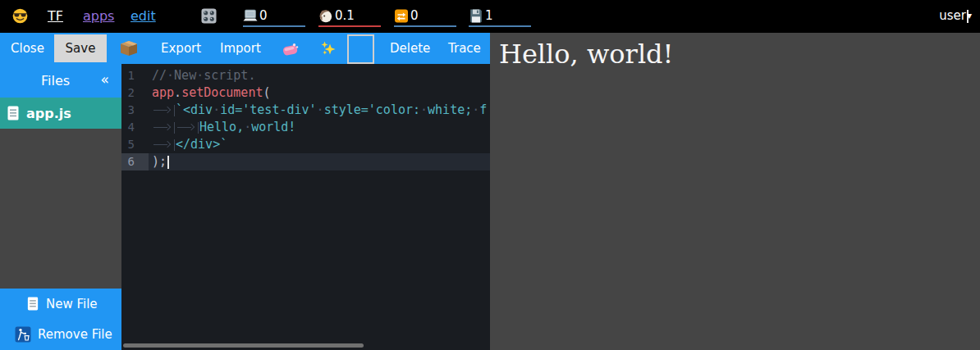 This screenshot has height=350, width=980. I want to click on files-header: Files «, so click(61, 80).